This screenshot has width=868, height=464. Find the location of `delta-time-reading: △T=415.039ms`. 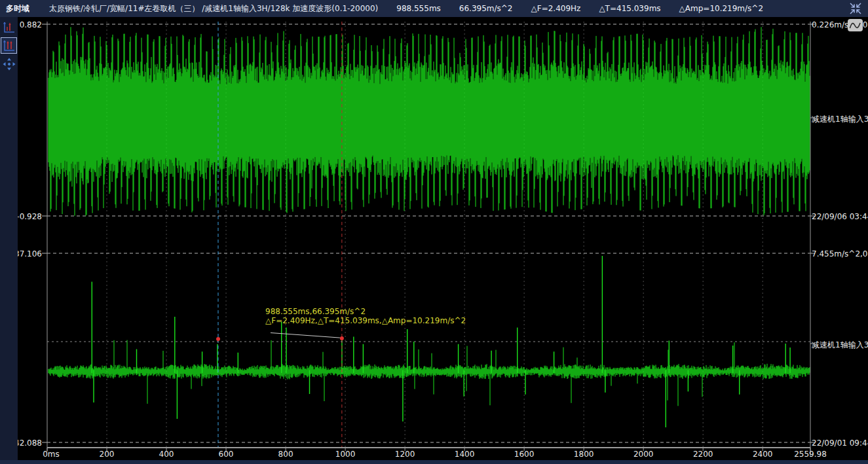

delta-time-reading: △T=415.039ms is located at coordinates (630, 9).